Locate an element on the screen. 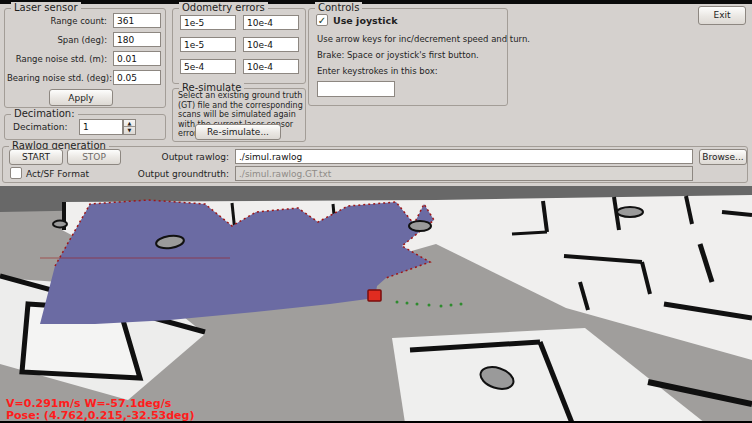  controls-group: Controls ✓ Use joystick Use arrow keys f… is located at coordinates (408, 57).